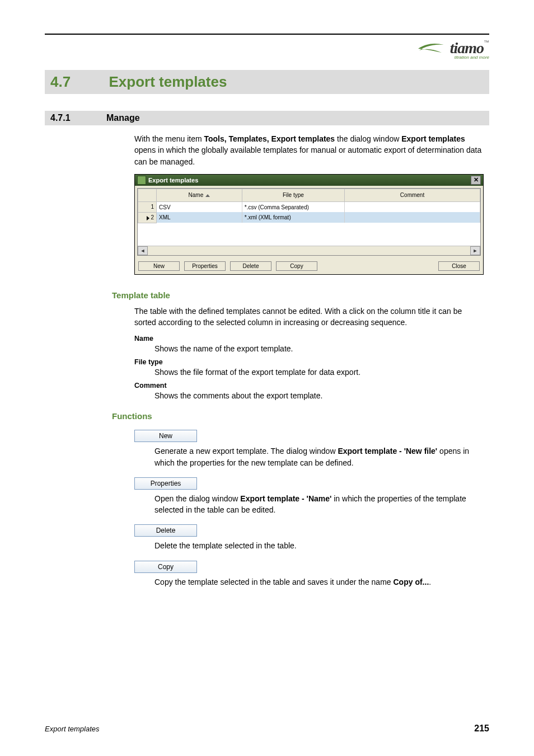  What do you see at coordinates (267, 34) in the screenshot?
I see `top-rule` at bounding box center [267, 34].